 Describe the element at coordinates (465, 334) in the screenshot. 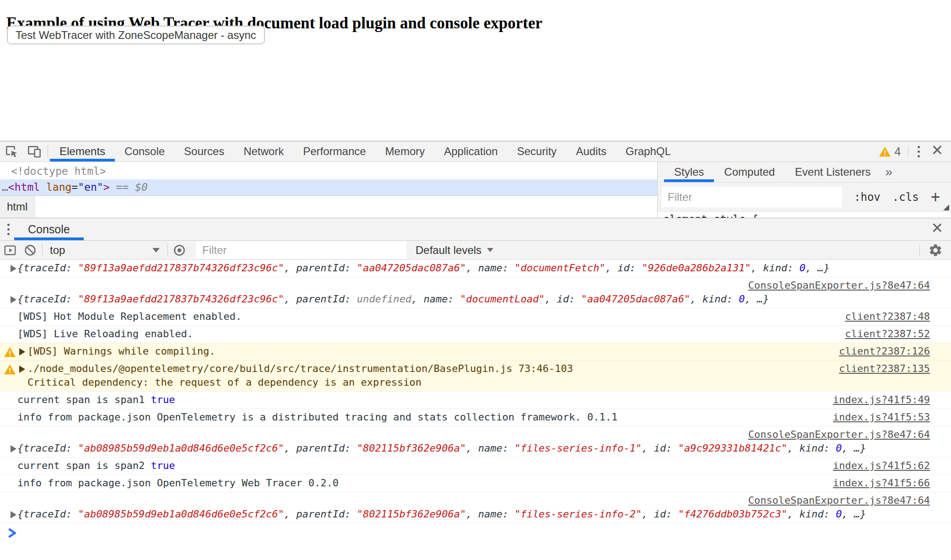

I see `console-line: [WDS] Live Reloading enabled.client?2387…` at that location.